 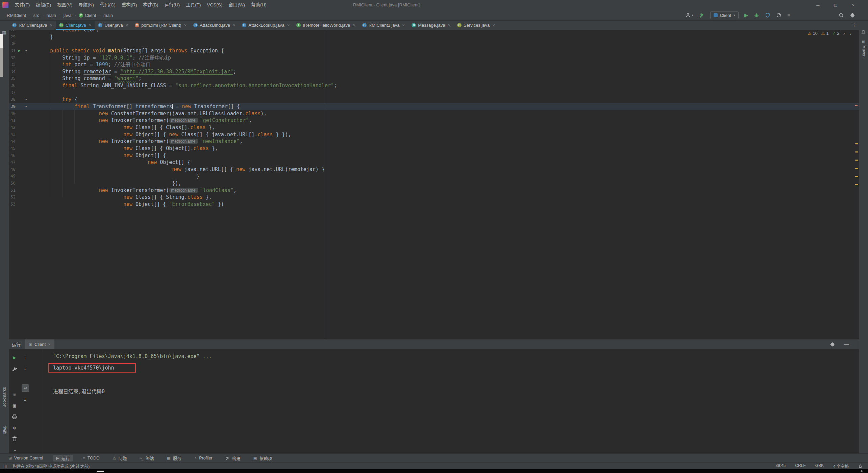 What do you see at coordinates (434, 128) in the screenshot?
I see `code-line: 42 new Class[] { Class[].class },` at bounding box center [434, 128].